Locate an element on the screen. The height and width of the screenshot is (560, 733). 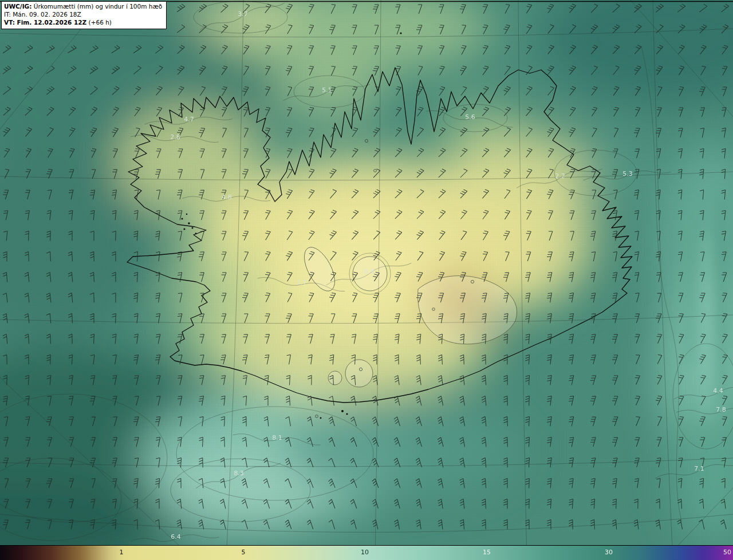
colorbar: 1510153050 is located at coordinates (366, 553).